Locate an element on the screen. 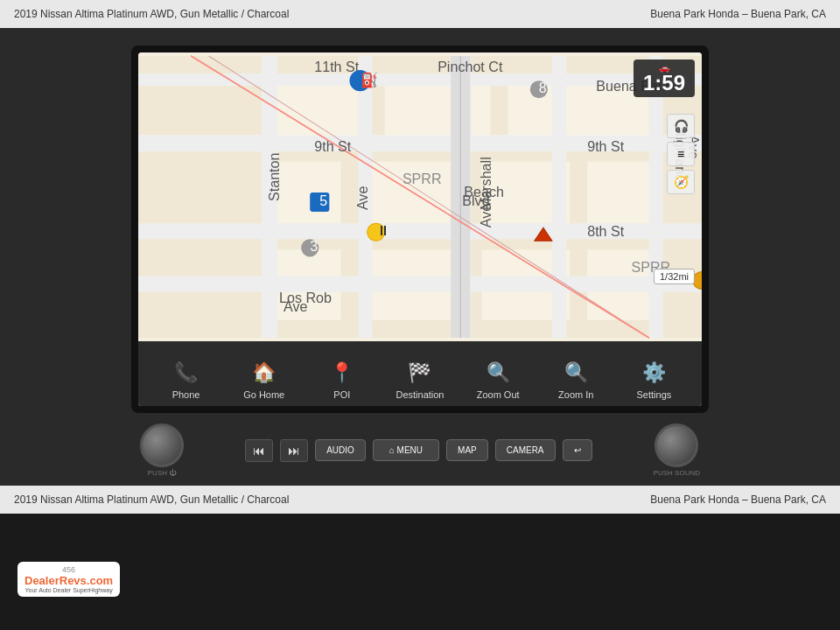 This screenshot has height=630, width=840. map-btn: MAP is located at coordinates (467, 450).